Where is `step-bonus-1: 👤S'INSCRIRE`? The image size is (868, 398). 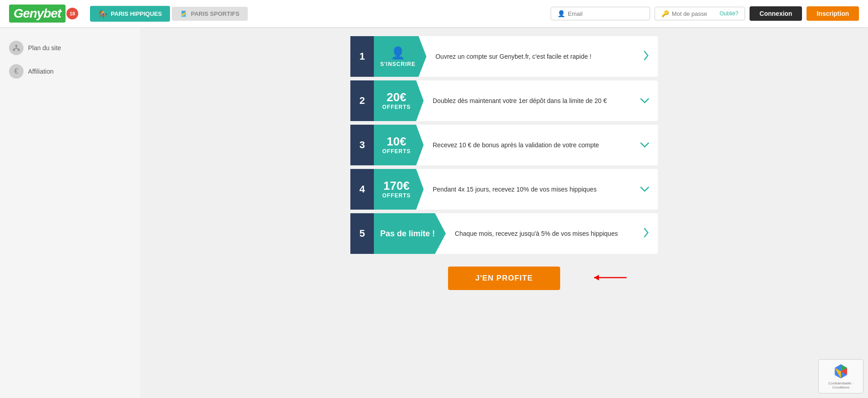 step-bonus-1: 👤S'INSCRIRE is located at coordinates (400, 56).